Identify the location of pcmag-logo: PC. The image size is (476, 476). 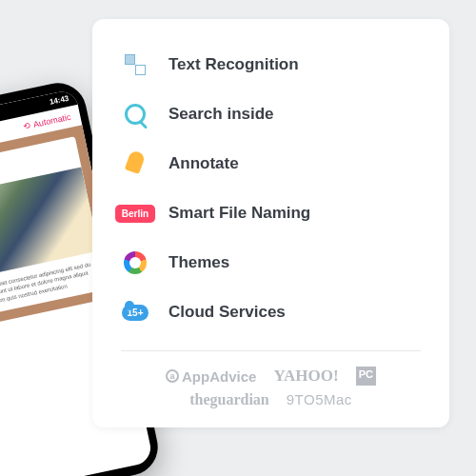
(366, 376).